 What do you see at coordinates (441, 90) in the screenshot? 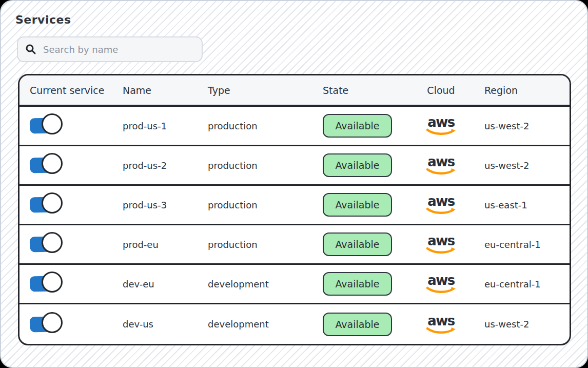
I see `column-header-cloud: Cloud` at bounding box center [441, 90].